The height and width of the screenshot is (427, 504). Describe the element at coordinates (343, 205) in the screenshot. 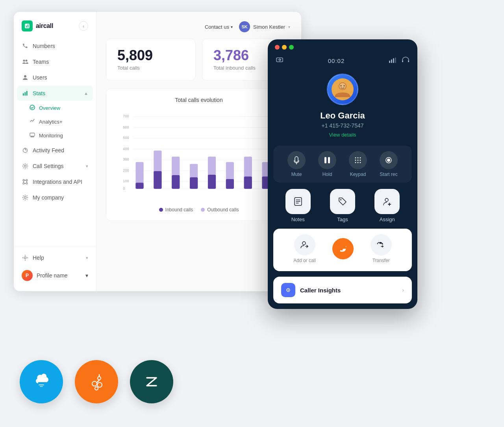

I see `tags-button: Tags` at that location.